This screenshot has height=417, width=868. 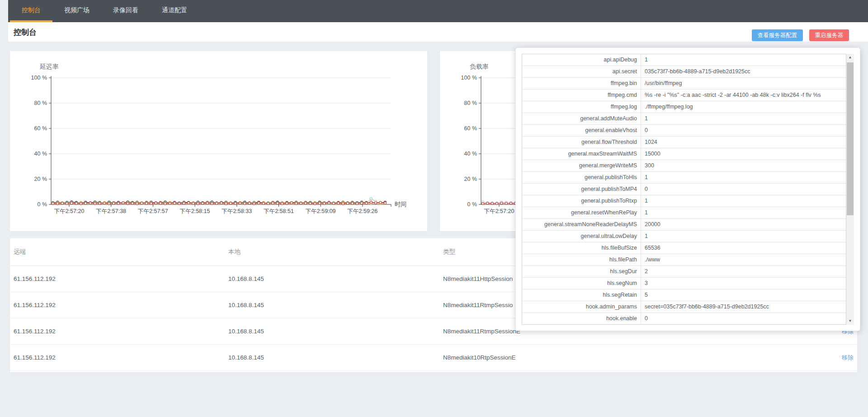 What do you see at coordinates (581, 201) in the screenshot?
I see `config-key: general.publishToRtxp` at bounding box center [581, 201].